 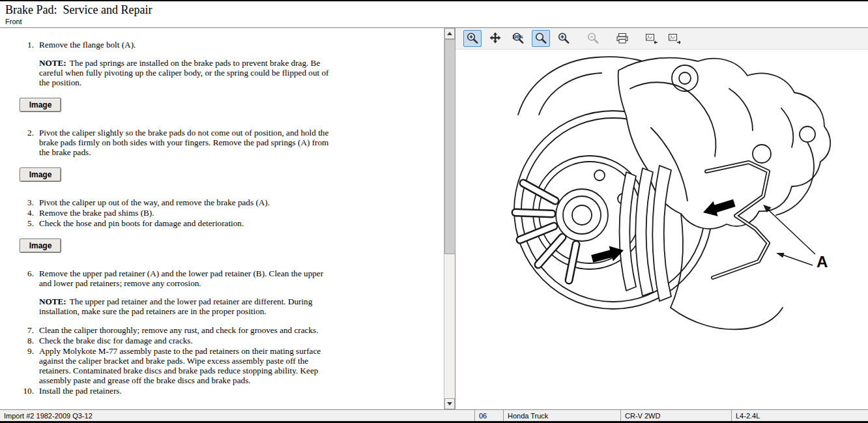 What do you see at coordinates (450, 219) in the screenshot?
I see `scrollbar-track` at bounding box center [450, 219].